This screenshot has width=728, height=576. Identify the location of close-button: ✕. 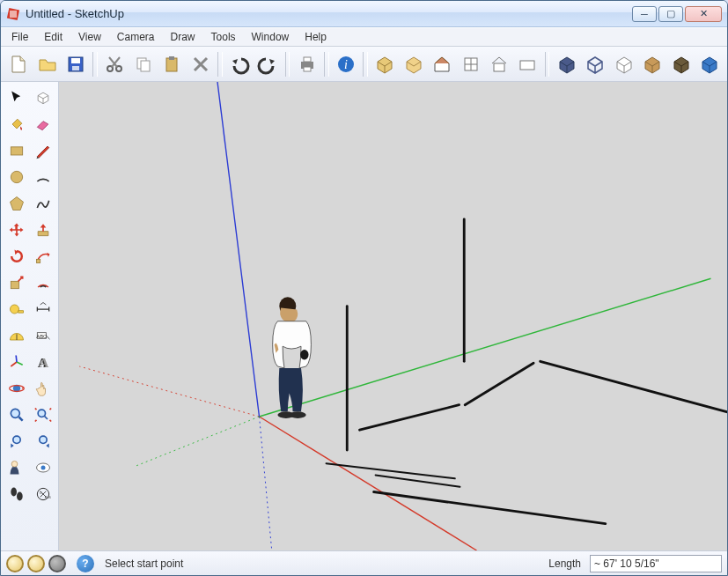
(703, 14).